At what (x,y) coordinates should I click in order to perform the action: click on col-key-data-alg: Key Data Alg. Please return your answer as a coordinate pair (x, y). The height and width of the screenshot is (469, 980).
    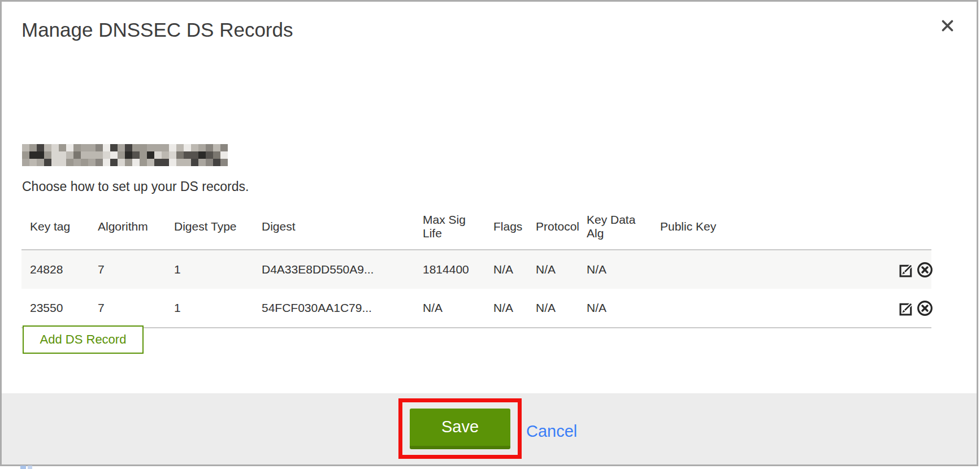
    Looking at the image, I should click on (615, 227).